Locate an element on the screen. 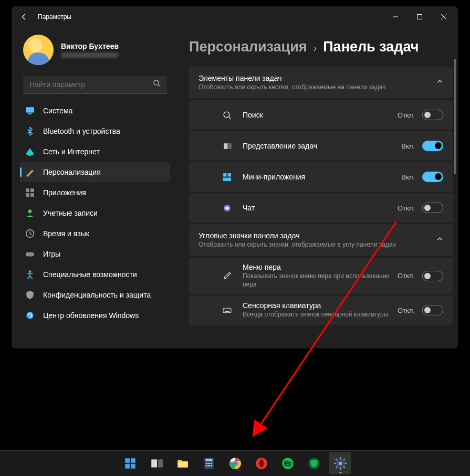 The height and width of the screenshot is (476, 470). search-input is located at coordinates (91, 84).